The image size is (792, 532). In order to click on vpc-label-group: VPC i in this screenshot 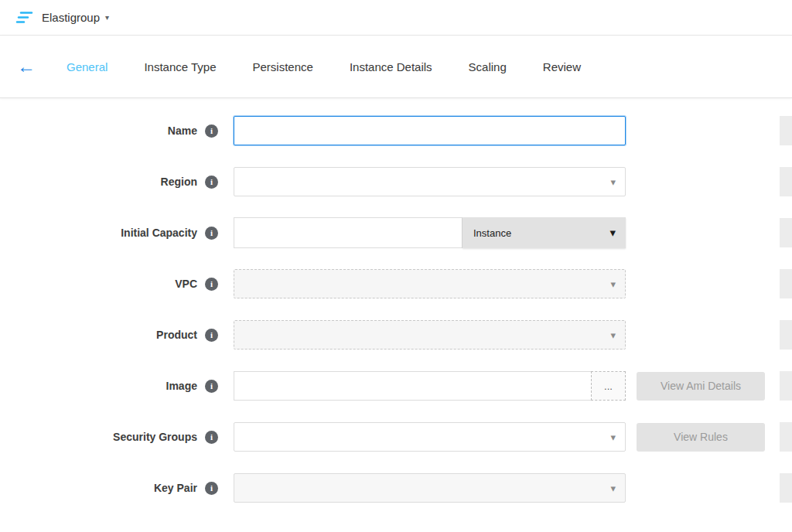, I will do `click(109, 285)`.